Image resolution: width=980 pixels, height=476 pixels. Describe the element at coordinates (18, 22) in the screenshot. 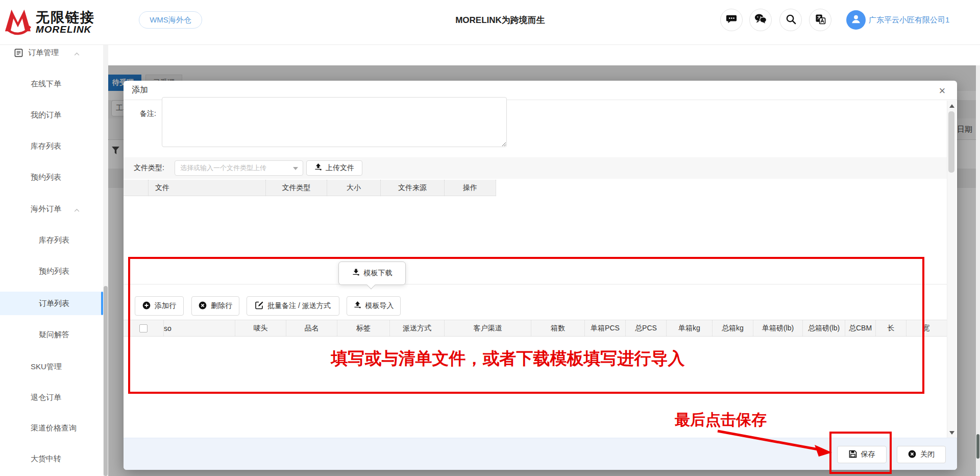

I see `morelink-logo-icon` at that location.